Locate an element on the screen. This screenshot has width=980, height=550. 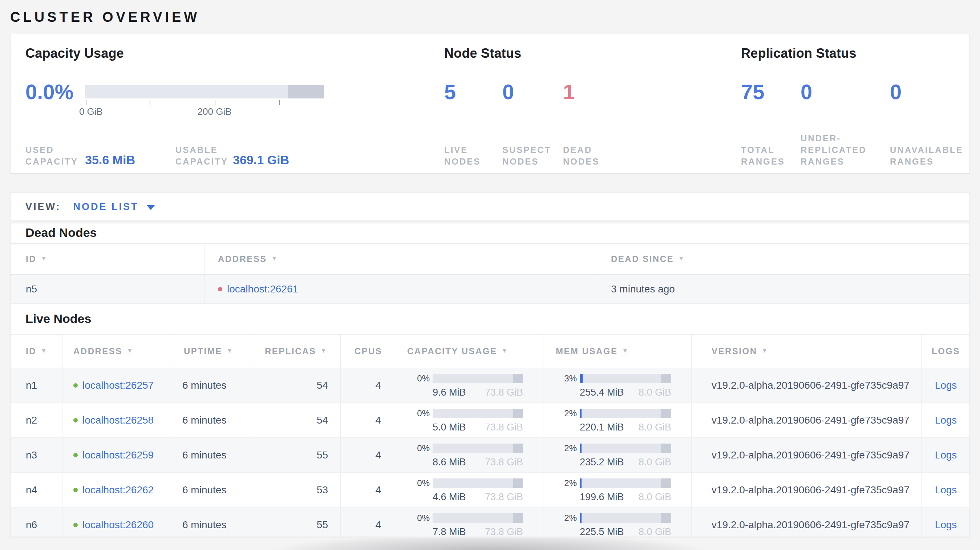
dead-col-dead-since: DEAD SINCE▼ is located at coordinates (782, 259).